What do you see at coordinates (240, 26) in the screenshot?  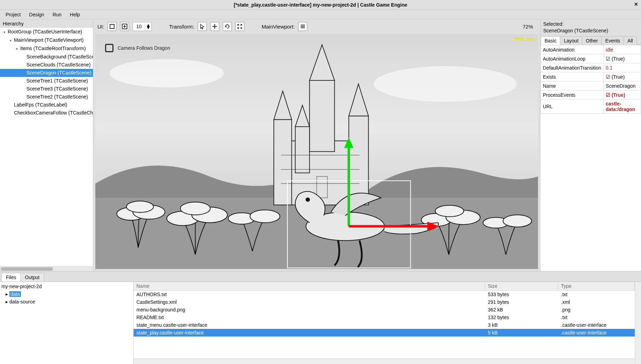 I see `transform-scale-button` at bounding box center [240, 26].